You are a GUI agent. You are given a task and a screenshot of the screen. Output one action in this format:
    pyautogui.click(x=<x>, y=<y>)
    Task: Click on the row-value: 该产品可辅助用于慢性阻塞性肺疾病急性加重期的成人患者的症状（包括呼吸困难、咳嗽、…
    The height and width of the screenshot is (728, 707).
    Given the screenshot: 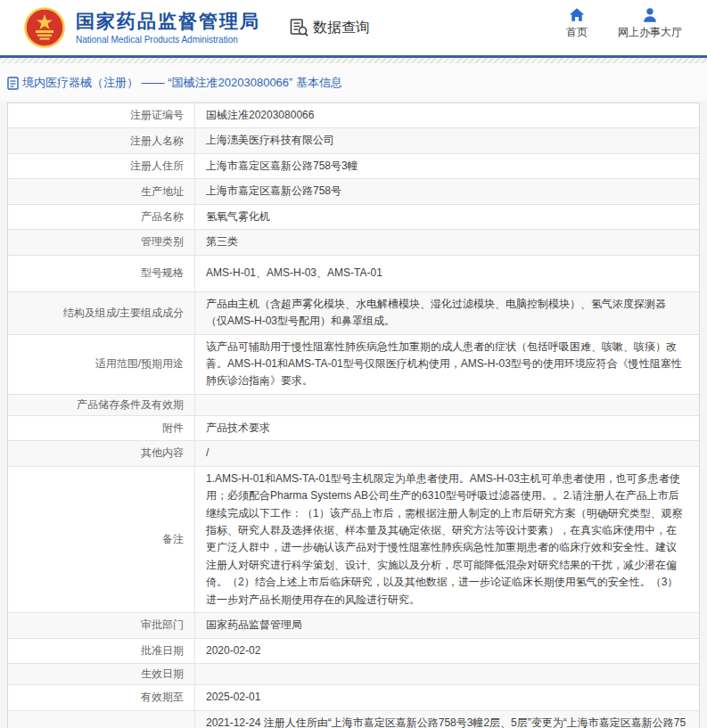 What is the action you would take?
    pyautogui.click(x=448, y=364)
    